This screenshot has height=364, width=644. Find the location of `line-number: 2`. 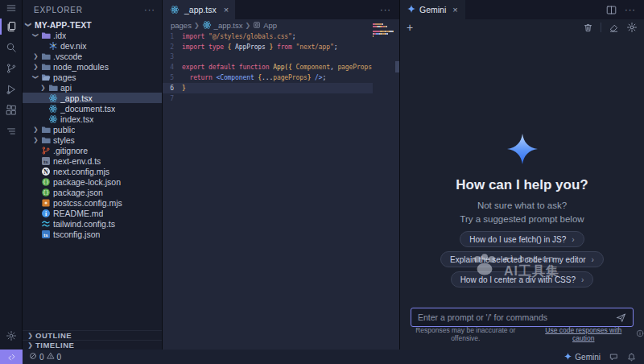

line-number: 2 is located at coordinates (172, 47).